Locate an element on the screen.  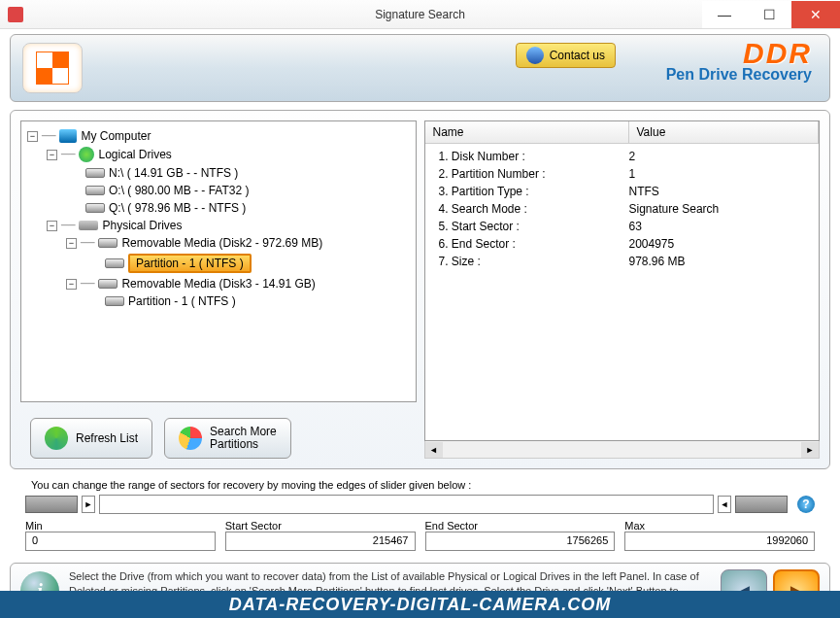
tree-drive-q: Q:\ ( 978.96 MB - - NTFS ) is located at coordinates (248, 208).